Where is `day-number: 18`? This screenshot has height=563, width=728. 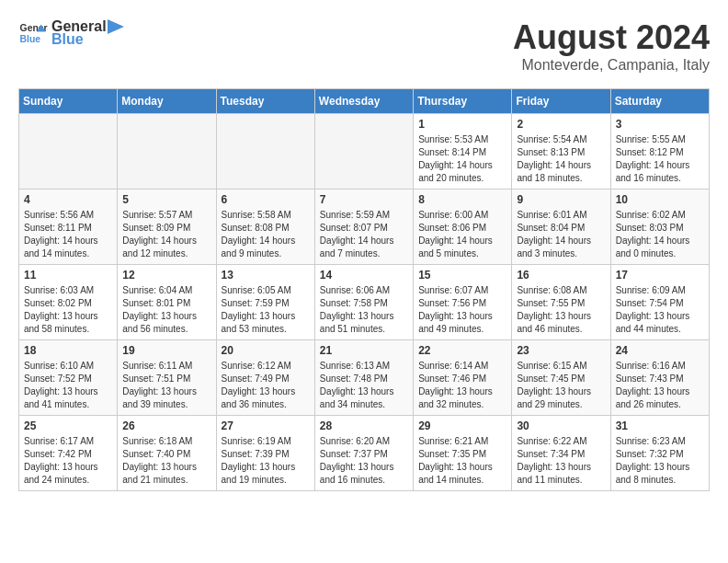
day-number: 18 is located at coordinates (68, 350).